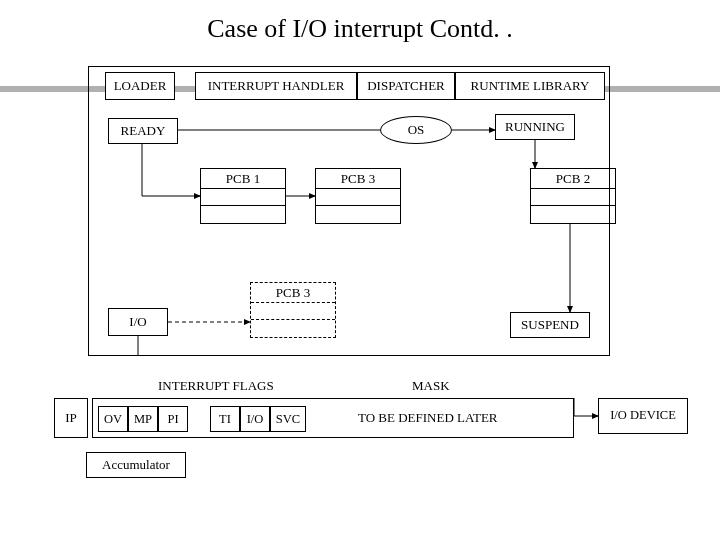 The height and width of the screenshot is (540, 720). Describe the element at coordinates (225, 419) in the screenshot. I see `flag-ti: TI` at that location.